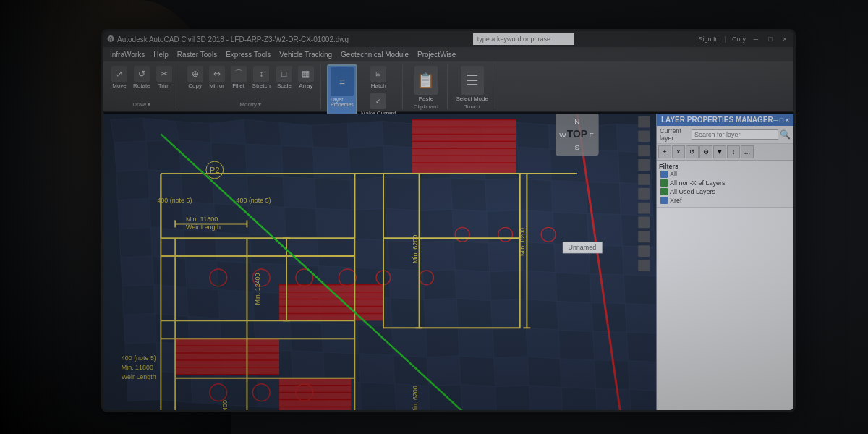 The image size is (868, 434). Describe the element at coordinates (709, 39) in the screenshot. I see `sign-in-label: Sign In` at that location.